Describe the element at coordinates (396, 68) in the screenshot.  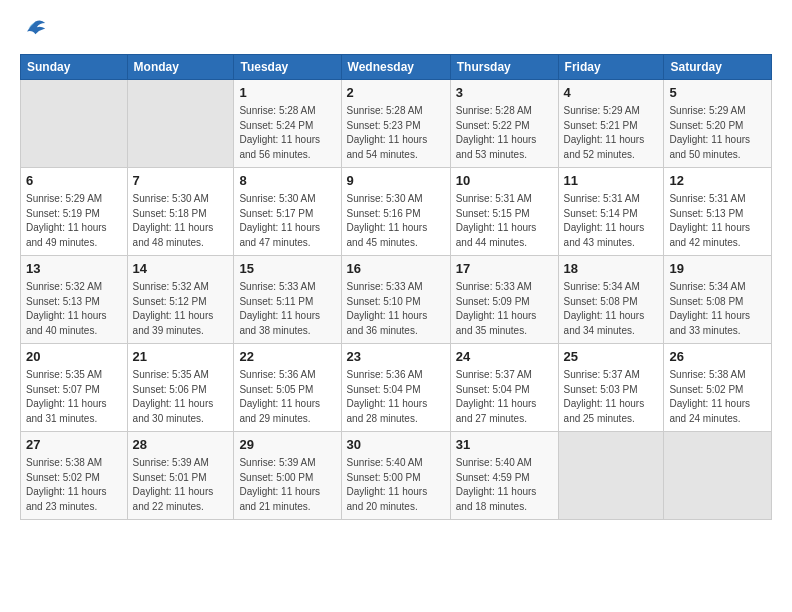
I see `weekday-header-row: SundayMondayTuesdayWednesdayThursdayFrid…` at that location.